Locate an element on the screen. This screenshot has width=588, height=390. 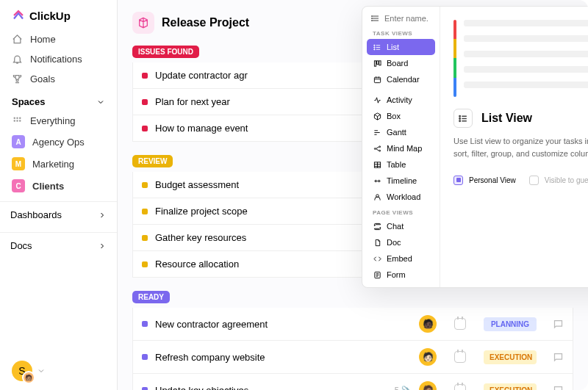
task-row: Refresh company website🧑🏻EXECUTION is located at coordinates (353, 357).